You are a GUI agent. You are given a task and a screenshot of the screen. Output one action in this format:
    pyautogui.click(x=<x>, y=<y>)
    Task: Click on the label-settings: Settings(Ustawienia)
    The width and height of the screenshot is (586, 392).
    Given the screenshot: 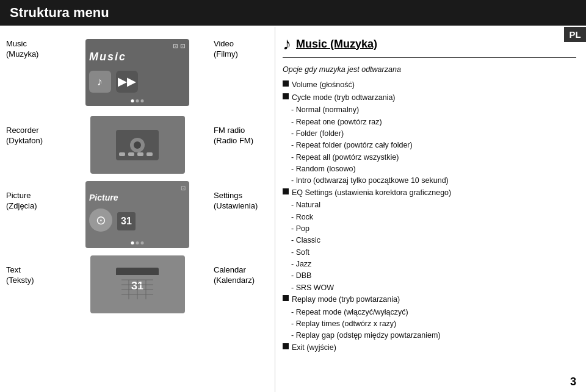 What is the action you would take?
    pyautogui.click(x=241, y=195)
    